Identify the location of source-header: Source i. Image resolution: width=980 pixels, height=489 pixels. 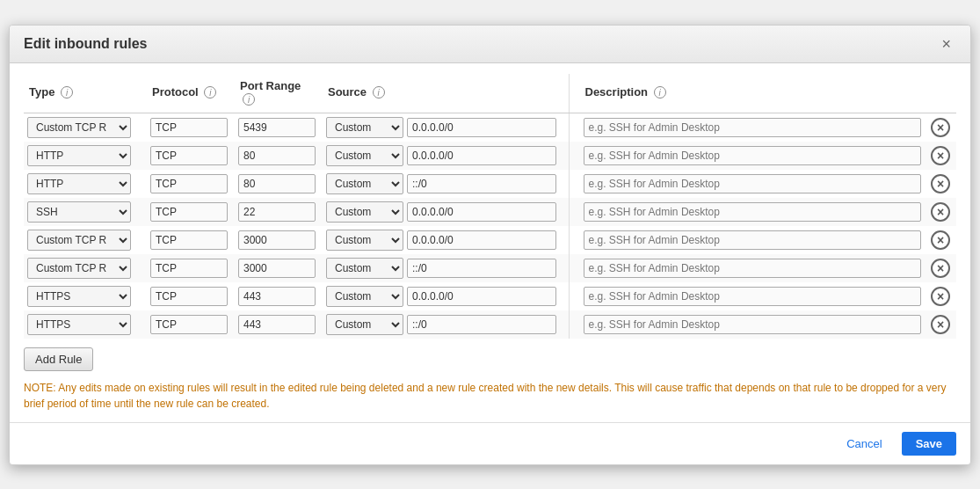
(446, 93).